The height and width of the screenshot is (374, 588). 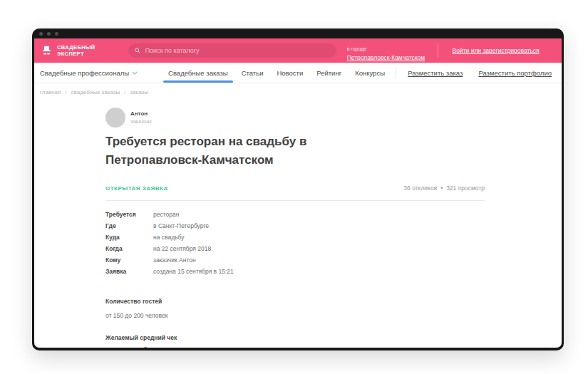 What do you see at coordinates (96, 93) in the screenshot?
I see `breadcrumb-orders: свадебные заказы` at bounding box center [96, 93].